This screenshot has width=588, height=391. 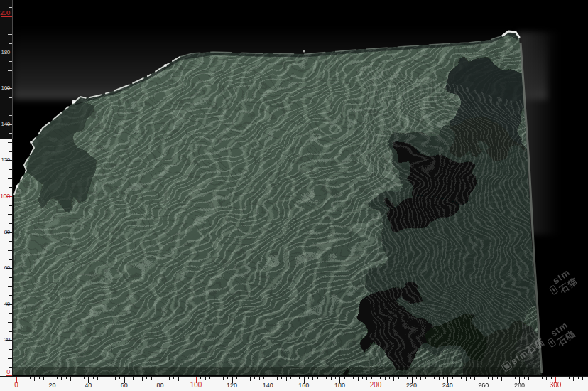 I want to click on x-axis-label: 280, so click(x=520, y=385).